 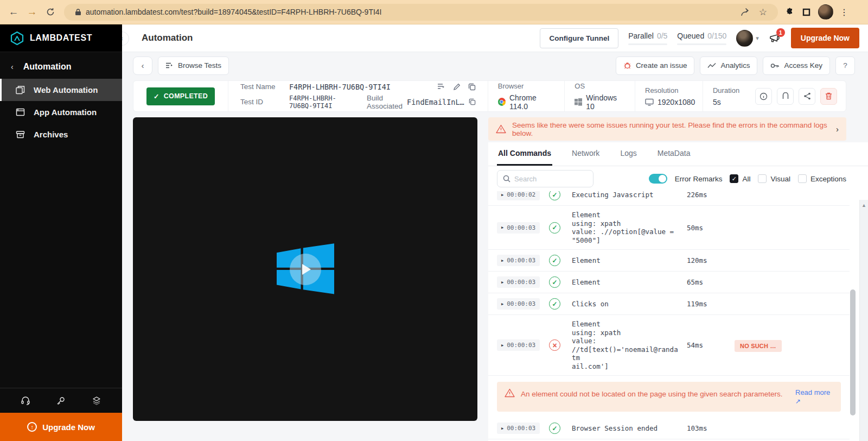 I want to click on tab-all-commands: All Commands, so click(x=525, y=158).